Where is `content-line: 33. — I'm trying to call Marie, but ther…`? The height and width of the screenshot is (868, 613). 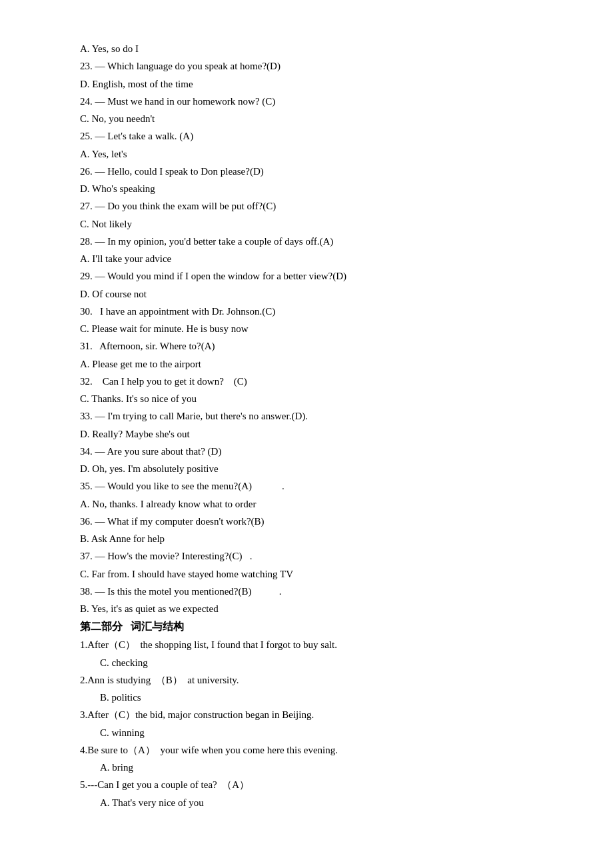 content-line: 33. — I'm trying to call Marie, but ther… is located at coordinates (306, 416).